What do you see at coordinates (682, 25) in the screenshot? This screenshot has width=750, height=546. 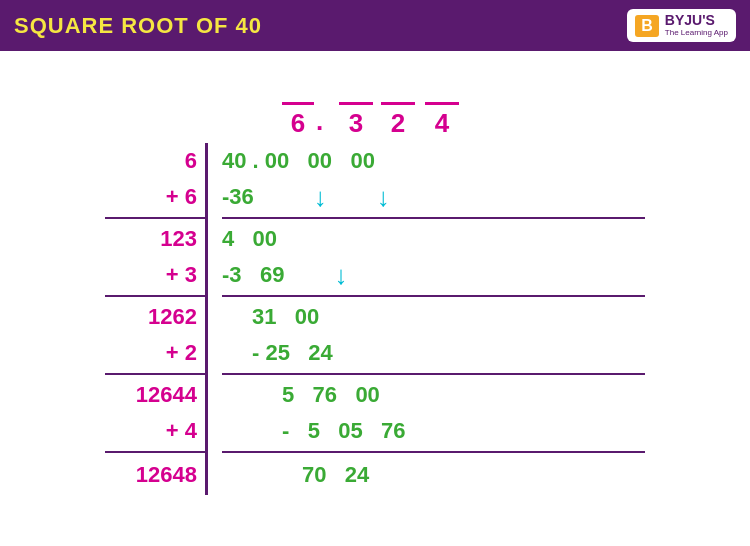 I see `logo: B BYJU'S The Learning App` at bounding box center [682, 25].